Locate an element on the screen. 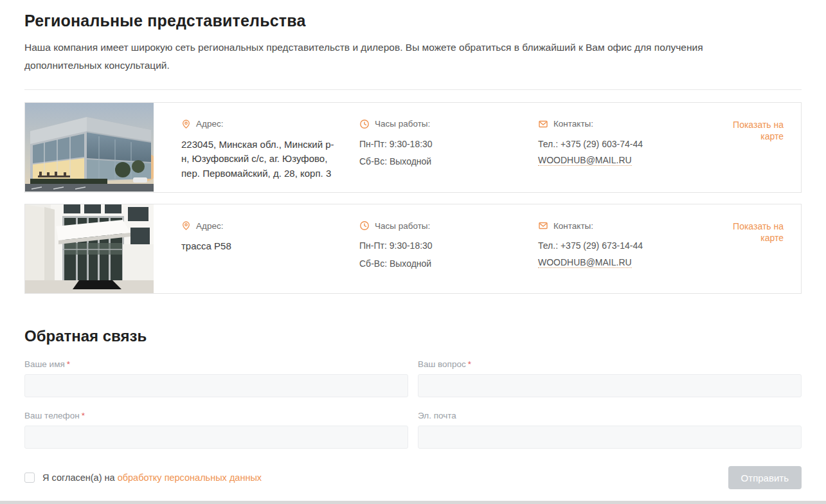 The height and width of the screenshot is (504, 826). question-field-label: Ваш вопрос is located at coordinates (442, 364).